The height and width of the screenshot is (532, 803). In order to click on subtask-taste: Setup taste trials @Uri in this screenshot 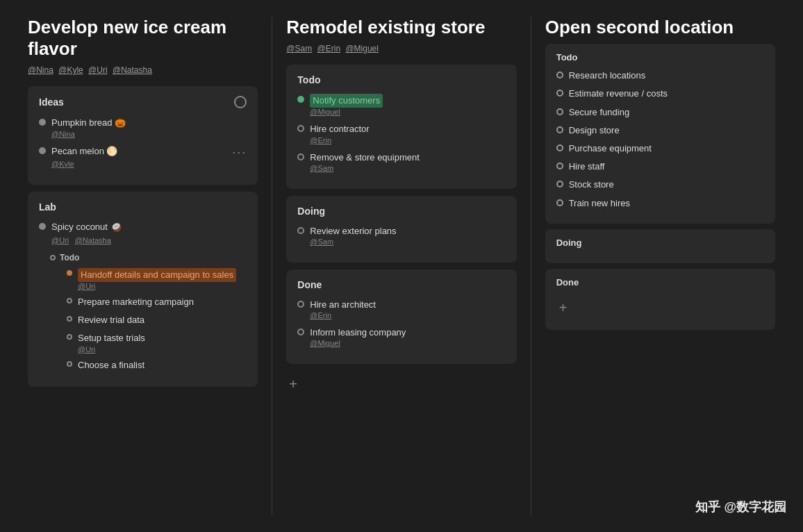, I will do `click(157, 342)`.